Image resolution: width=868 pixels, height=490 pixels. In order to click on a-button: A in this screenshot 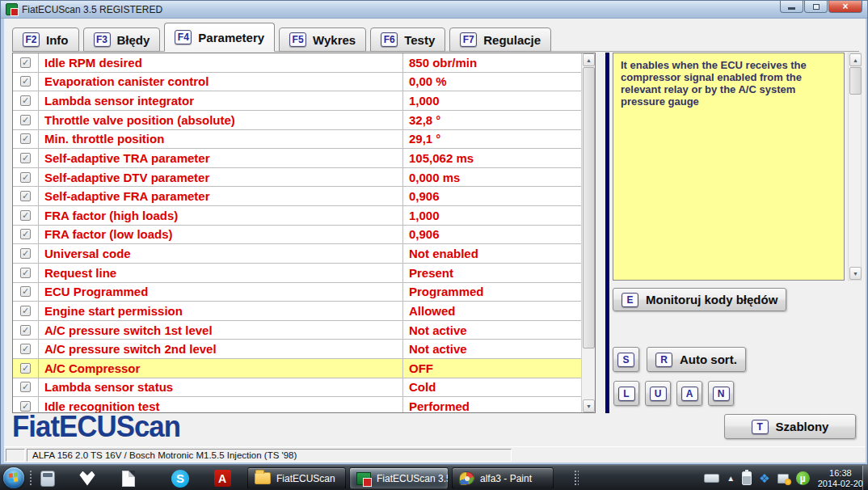, I will do `click(689, 393)`.